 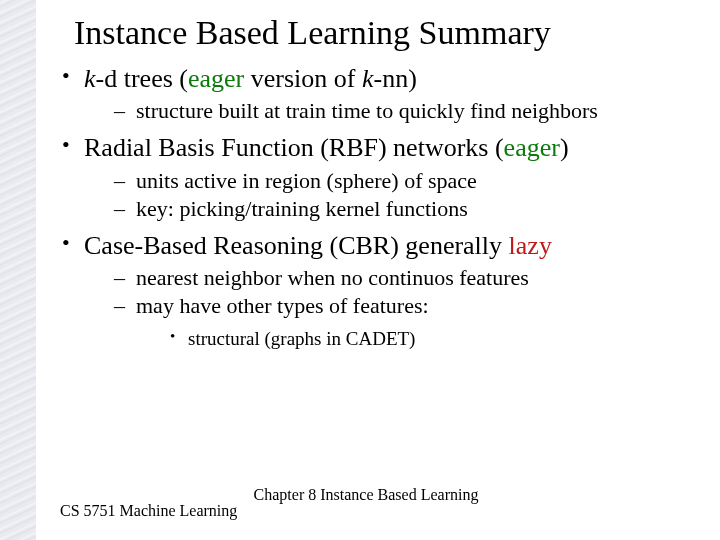 I want to click on lazy-label: lazy, so click(x=530, y=246).